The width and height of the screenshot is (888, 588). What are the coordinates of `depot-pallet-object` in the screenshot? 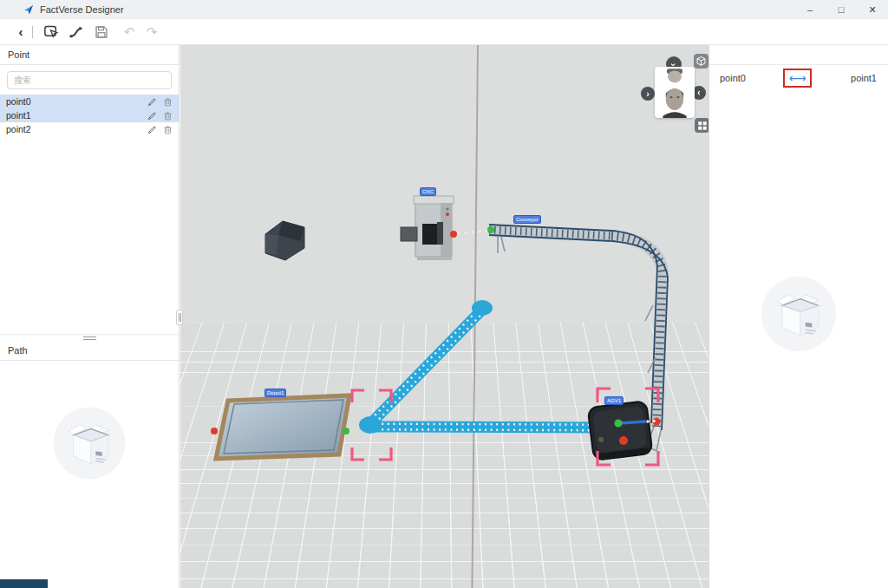 It's located at (283, 427).